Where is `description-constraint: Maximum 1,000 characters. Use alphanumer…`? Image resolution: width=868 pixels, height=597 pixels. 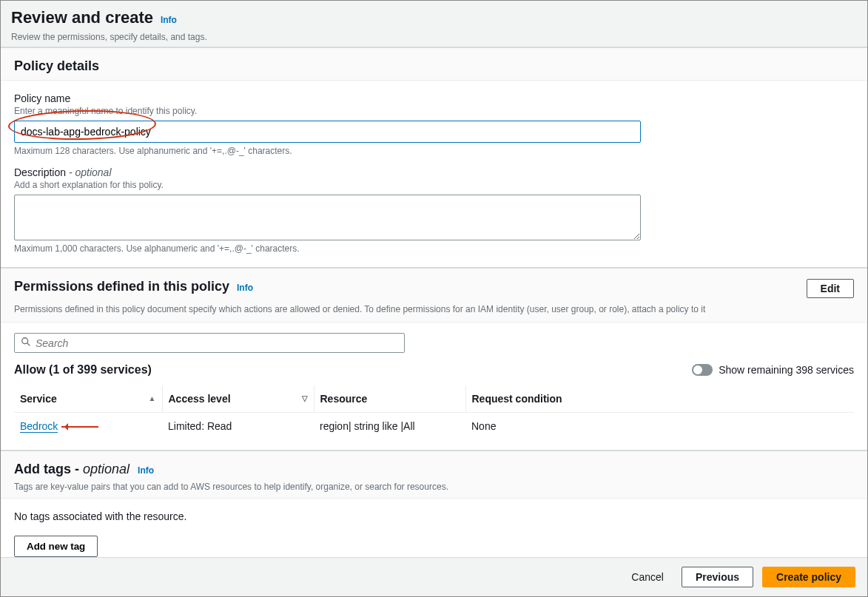
description-constraint: Maximum 1,000 characters. Use alphanumer… is located at coordinates (434, 249).